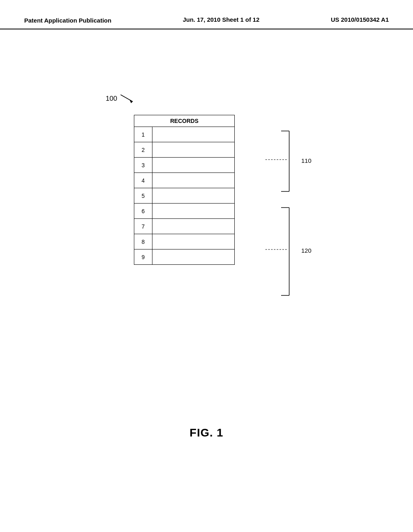  Describe the element at coordinates (127, 99) in the screenshot. I see `arrow-100-icon` at that location.